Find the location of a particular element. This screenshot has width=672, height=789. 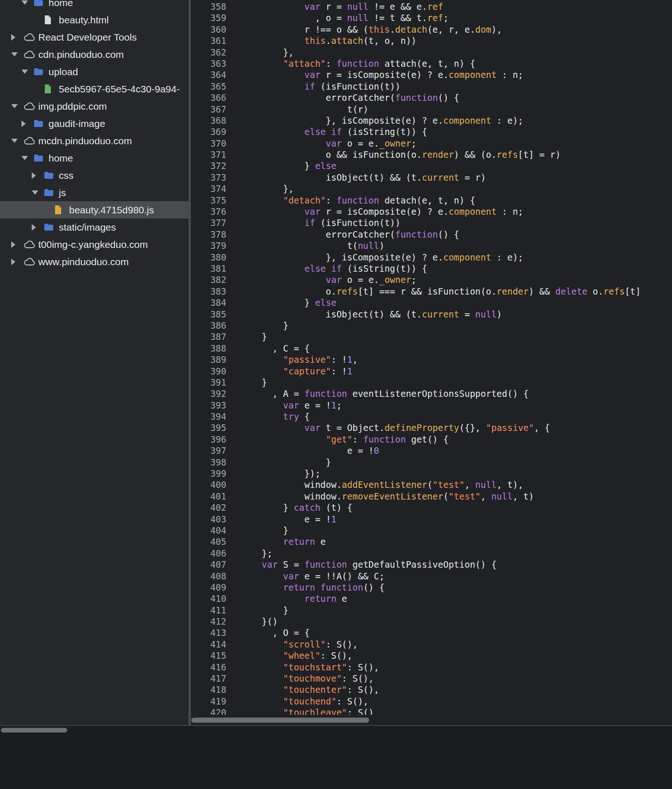

line-number: 384 is located at coordinates (209, 303).